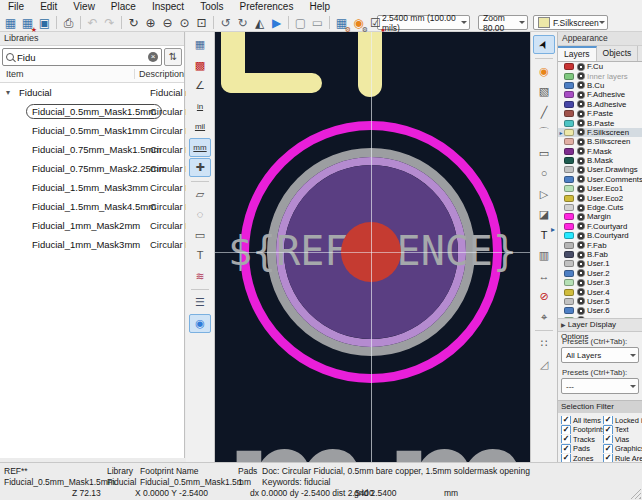 Image resolution: width=642 pixels, height=500 pixels. Describe the element at coordinates (544, 296) in the screenshot. I see `delete-tool-button: ⊘` at that location.